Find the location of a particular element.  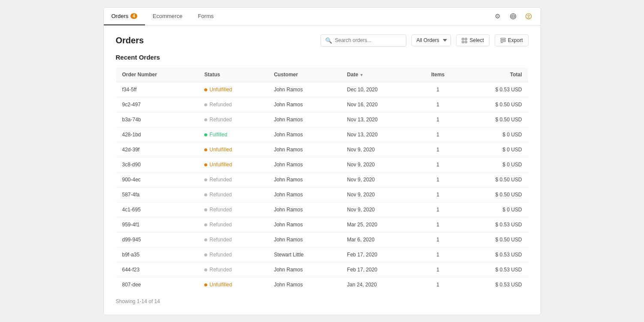

cell-order-number: 428-1bd is located at coordinates (157, 135).